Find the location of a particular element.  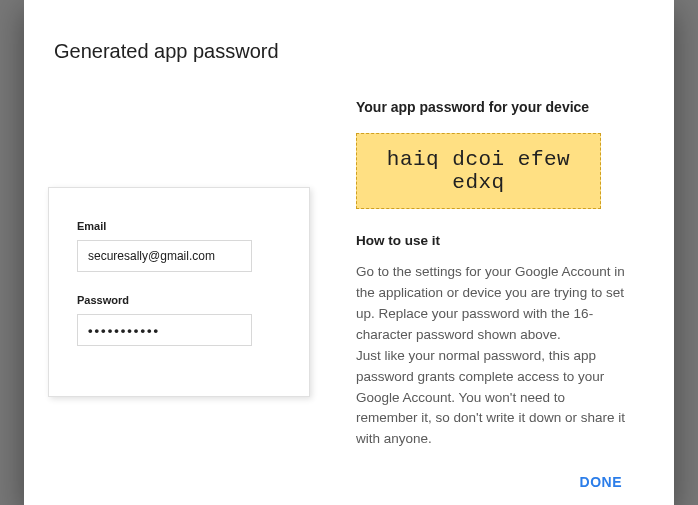

password-label: Password is located at coordinates (179, 300).